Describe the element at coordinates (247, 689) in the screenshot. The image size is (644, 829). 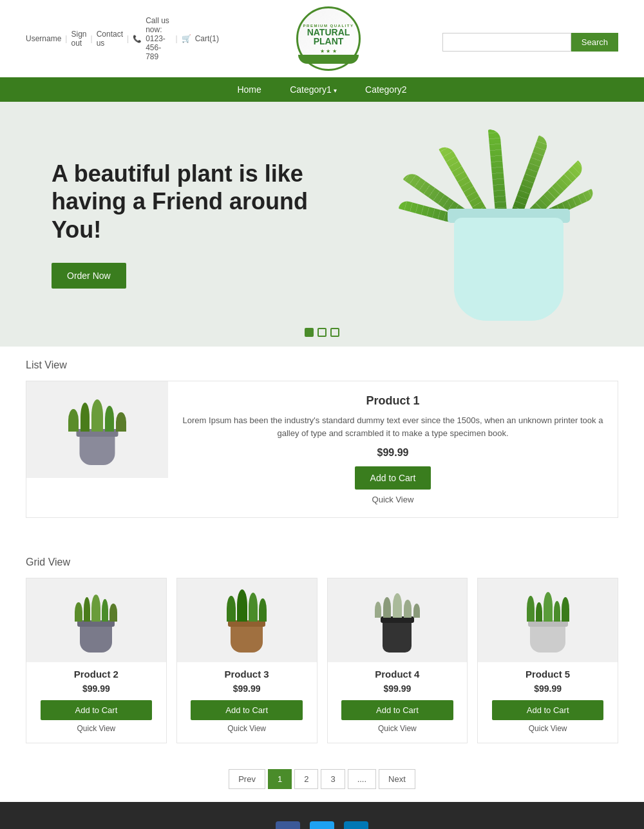
I see `product3-price: $99.99` at that location.